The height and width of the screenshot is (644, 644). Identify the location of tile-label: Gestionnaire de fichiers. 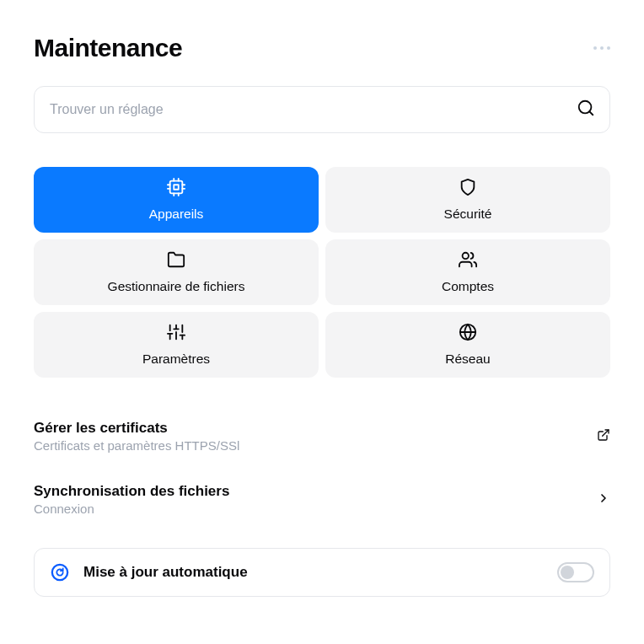
(177, 287).